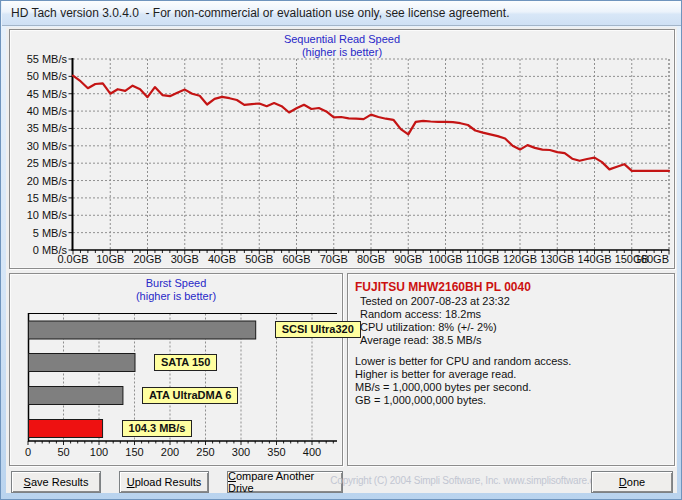  What do you see at coordinates (632, 482) in the screenshot?
I see `done-button: Done` at bounding box center [632, 482].